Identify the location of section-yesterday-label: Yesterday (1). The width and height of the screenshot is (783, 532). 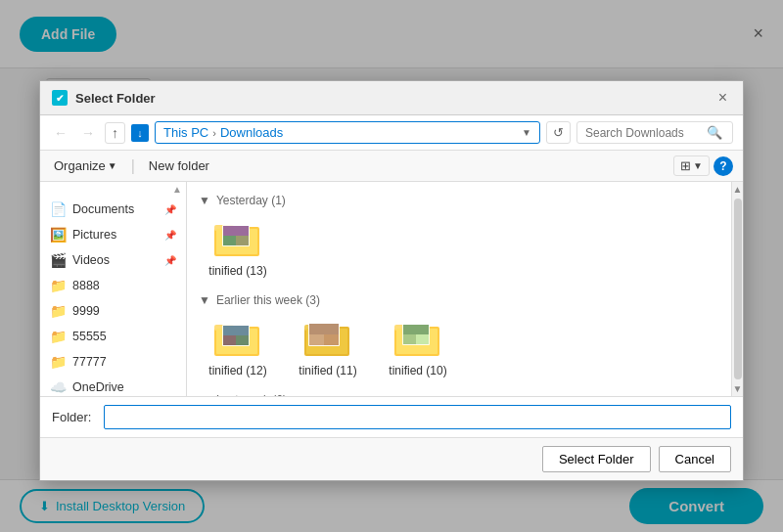
(251, 200).